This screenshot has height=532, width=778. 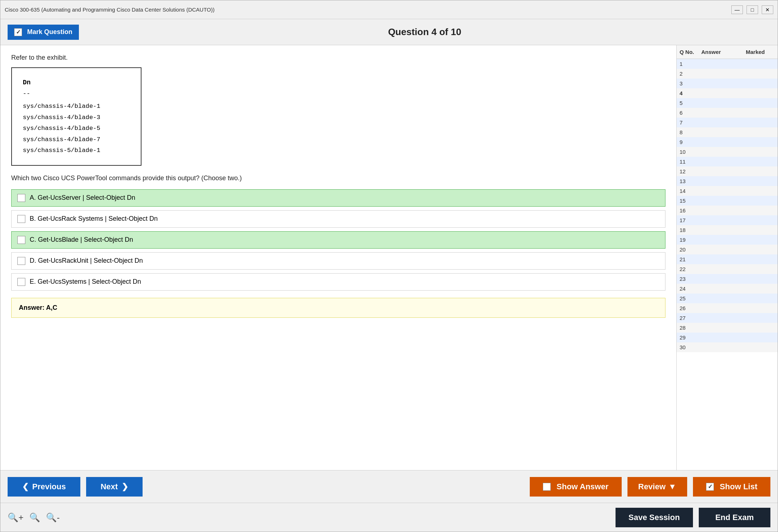 I want to click on sidebar-row-6: 6, so click(x=727, y=113).